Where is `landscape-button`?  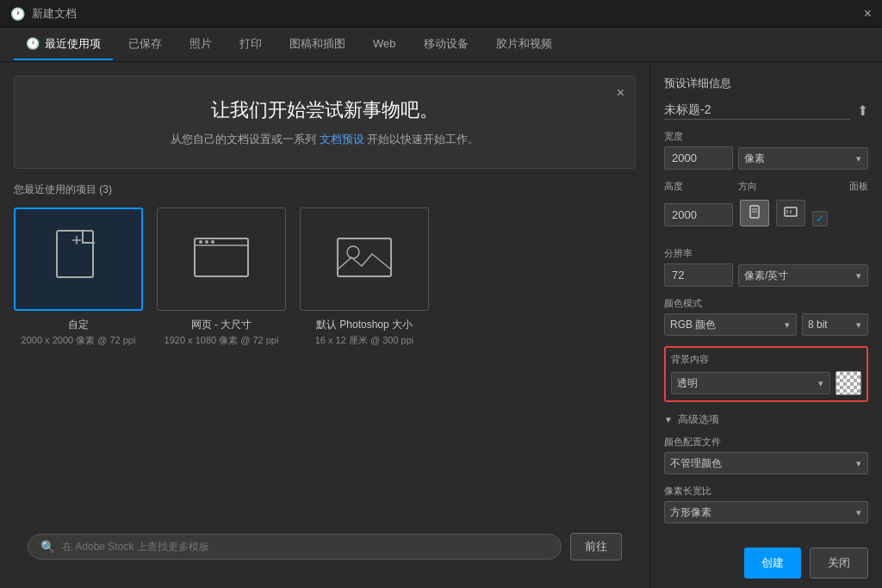
landscape-button is located at coordinates (791, 214).